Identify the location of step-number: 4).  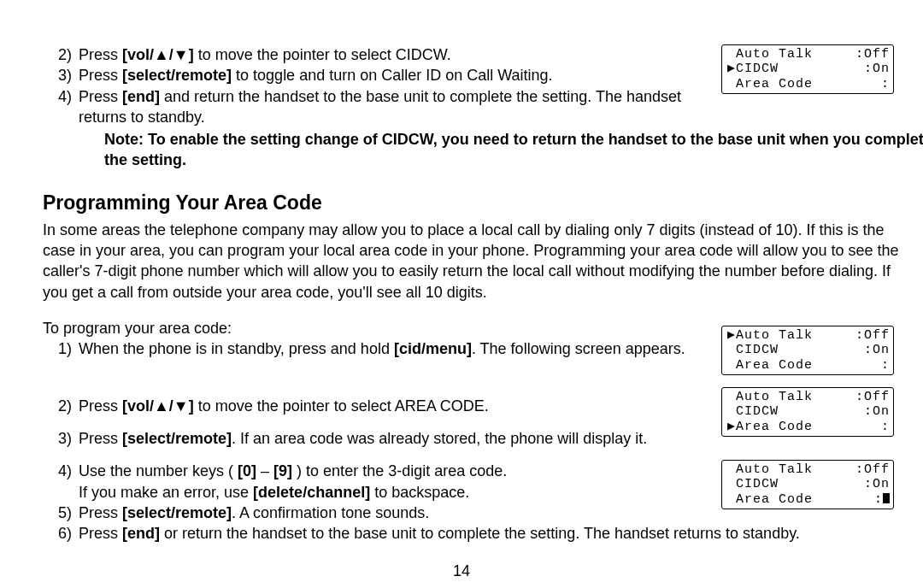
(61, 108).